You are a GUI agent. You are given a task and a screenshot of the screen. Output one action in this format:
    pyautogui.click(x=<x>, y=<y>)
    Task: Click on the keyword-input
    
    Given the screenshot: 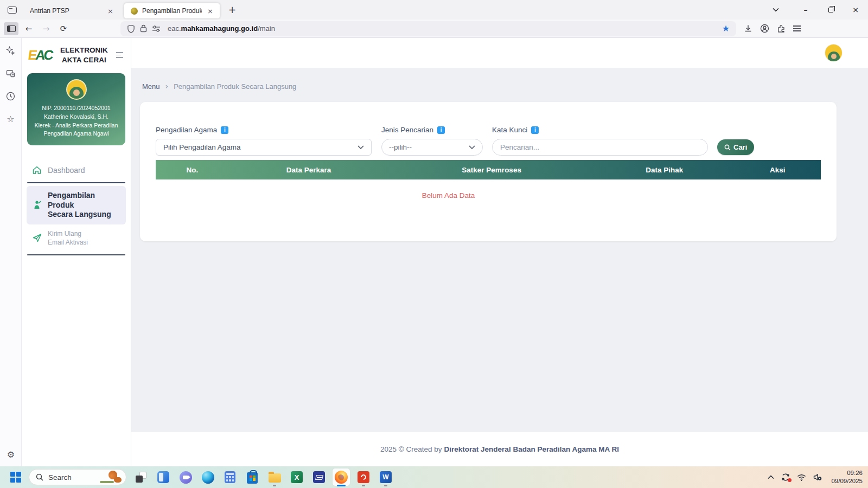 What is the action you would take?
    pyautogui.click(x=600, y=147)
    